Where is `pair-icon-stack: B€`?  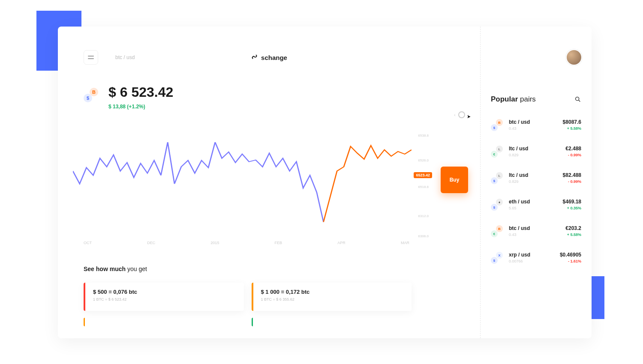
pair-icon-stack: B€ is located at coordinates (497, 231).